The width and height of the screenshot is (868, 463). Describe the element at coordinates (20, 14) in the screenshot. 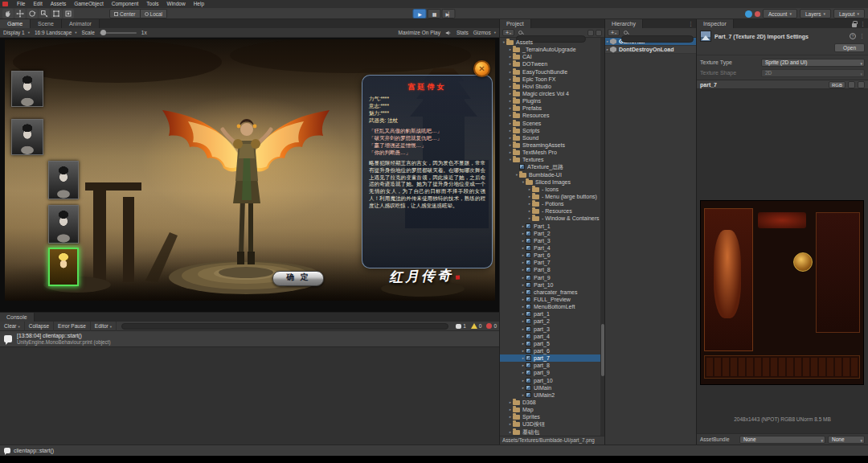

I see `move-tool-icon` at that location.